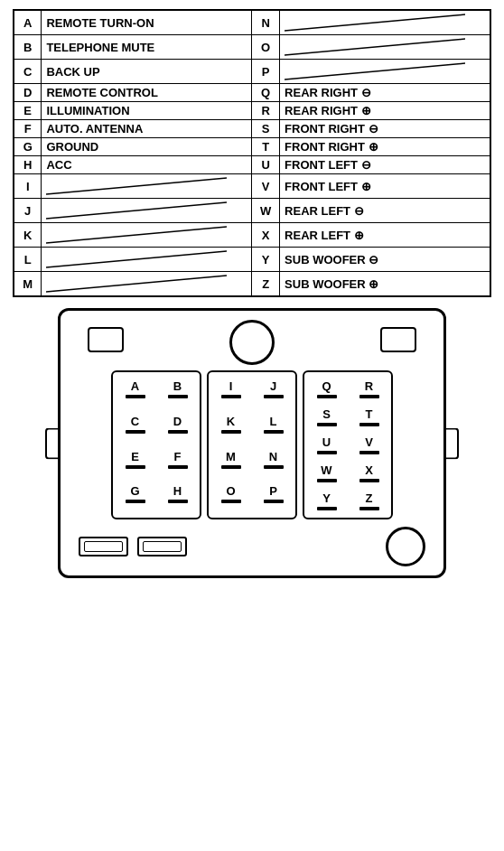  Describe the element at coordinates (27, 235) in the screenshot. I see `row-left-letter: K` at that location.